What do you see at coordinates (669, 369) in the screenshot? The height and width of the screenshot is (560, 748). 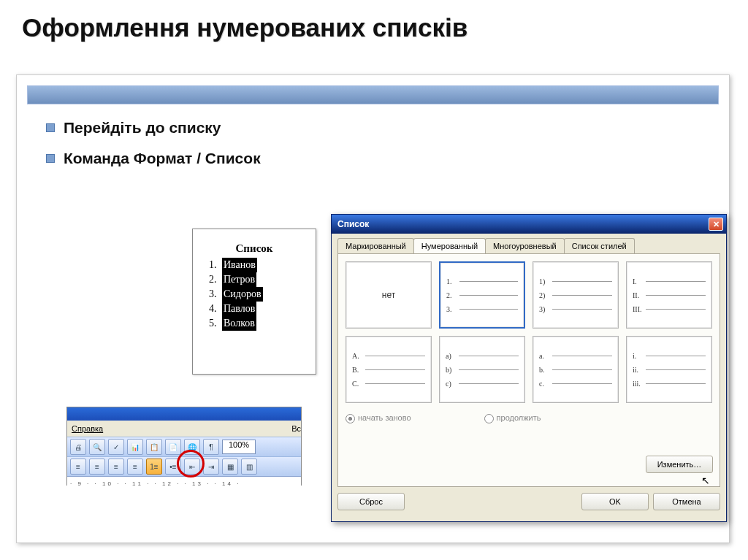 I see `format-option: i. ii. iii.` at bounding box center [669, 369].